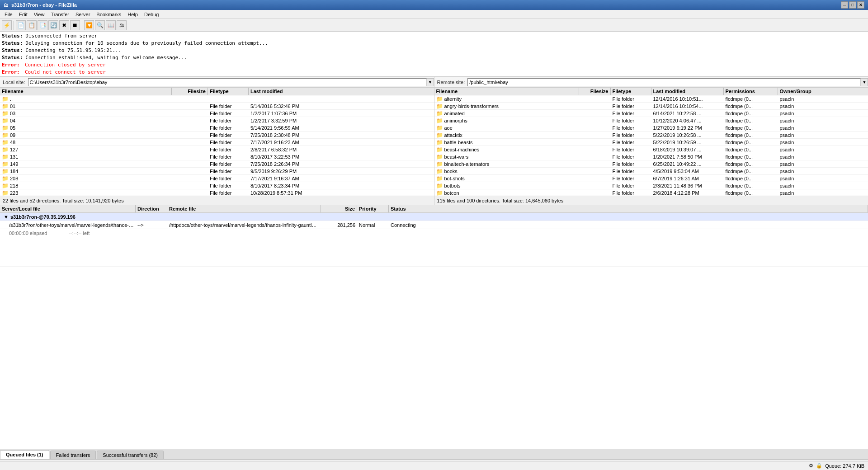 This screenshot has width=868, height=470. Describe the element at coordinates (217, 128) in the screenshot. I see `table-row: 📁05 File folder 5/14/2021 9:56:59 AM` at that location.